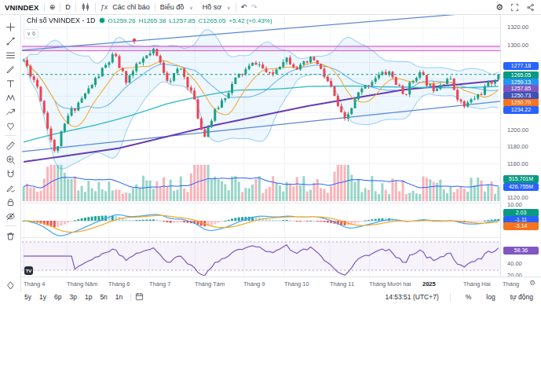 This screenshot has height=392, width=541. Describe the element at coordinates (10, 145) in the screenshot. I see `ruler-icon` at that location.